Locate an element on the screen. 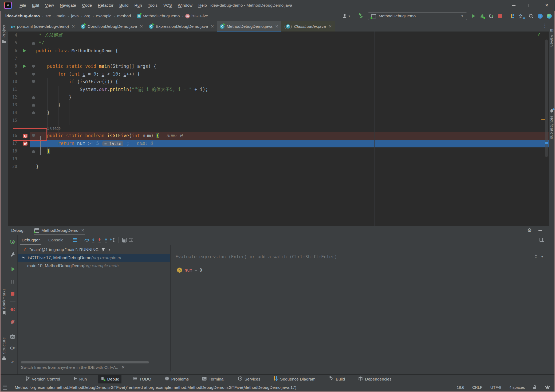 The image size is (555, 392). code-line-19: 19 is located at coordinates (278, 159).